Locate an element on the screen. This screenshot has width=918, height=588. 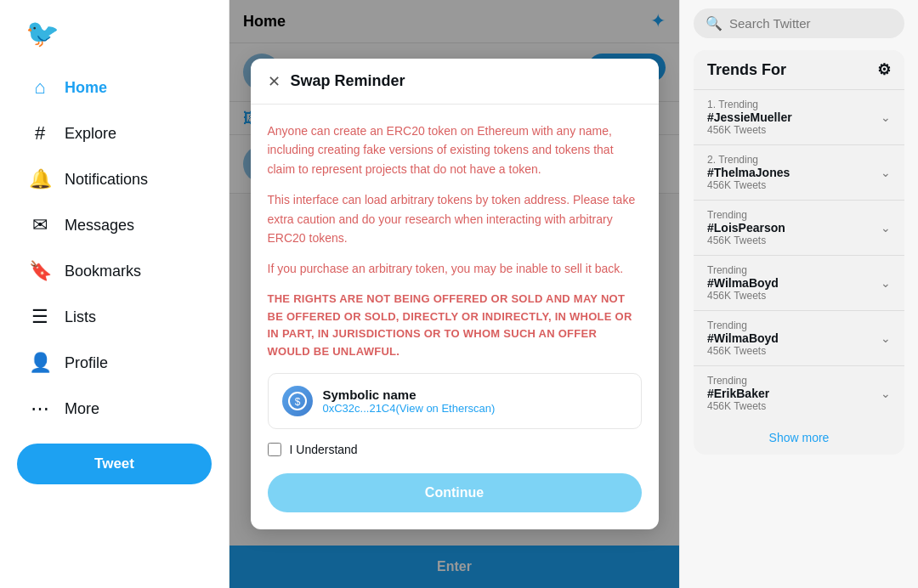
sidebar-item-more-label: More is located at coordinates (82, 410).